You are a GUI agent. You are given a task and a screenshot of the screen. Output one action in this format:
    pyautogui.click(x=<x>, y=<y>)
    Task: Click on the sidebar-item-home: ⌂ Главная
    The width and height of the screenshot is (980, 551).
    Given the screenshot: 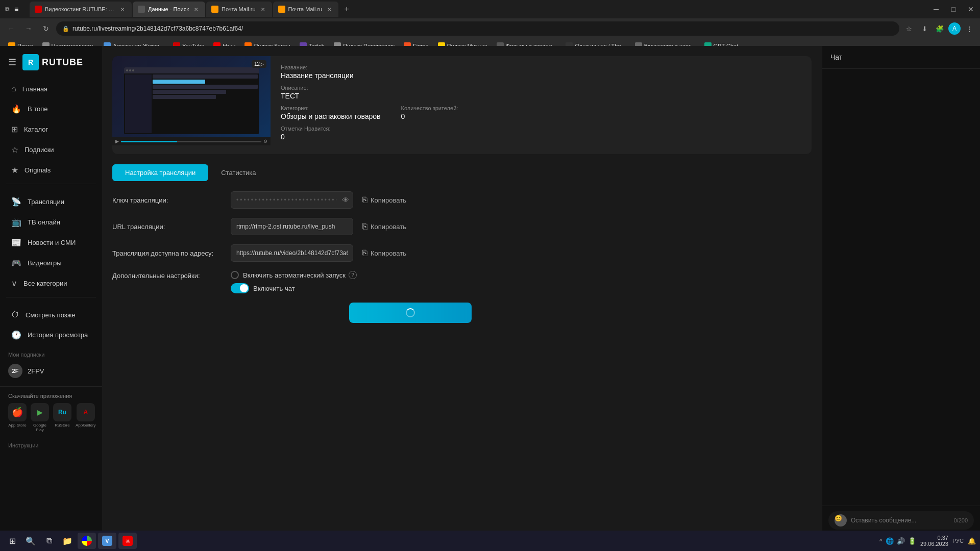 What is the action you would take?
    pyautogui.click(x=51, y=89)
    